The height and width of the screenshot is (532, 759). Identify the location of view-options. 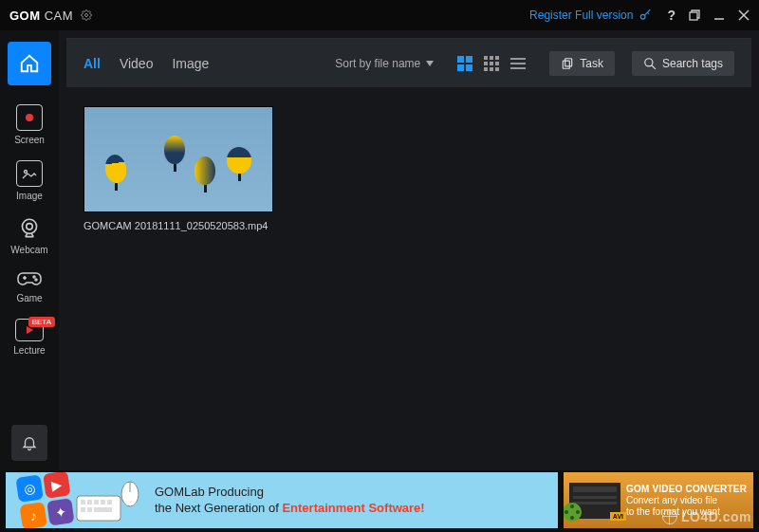
(491, 64).